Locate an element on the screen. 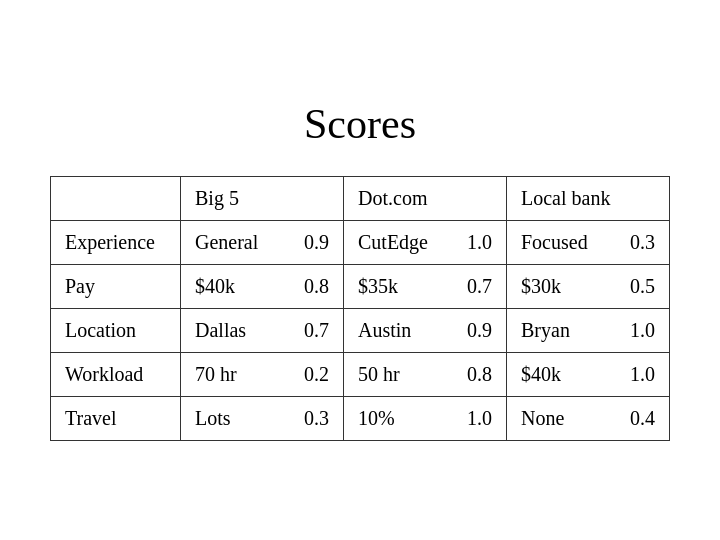  row-0-col1-text: General is located at coordinates (226, 242).